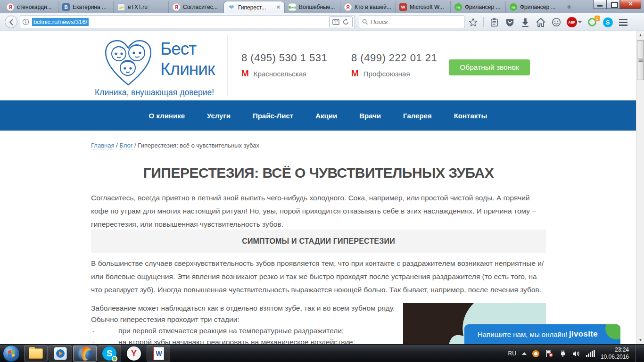 The width and height of the screenshot is (644, 362). Describe the element at coordinates (231, 8) in the screenshot. I see `bestclinic-heart-icon: ❤` at that location.